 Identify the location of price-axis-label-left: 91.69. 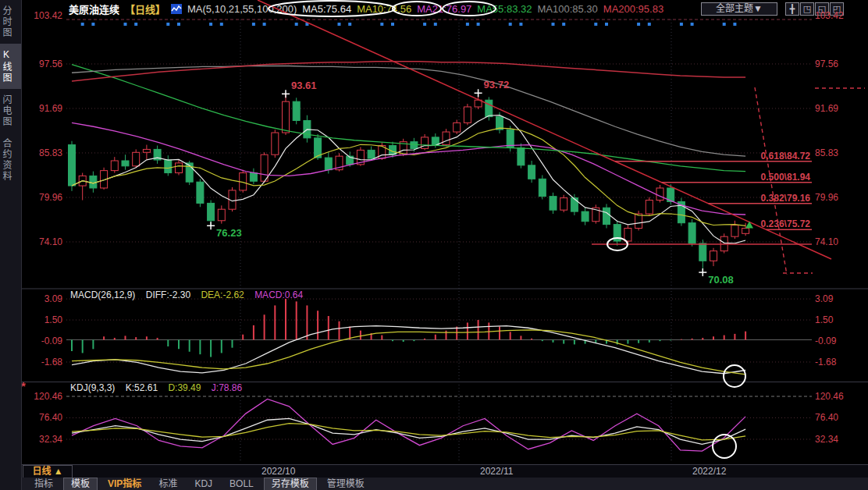
(51, 108).